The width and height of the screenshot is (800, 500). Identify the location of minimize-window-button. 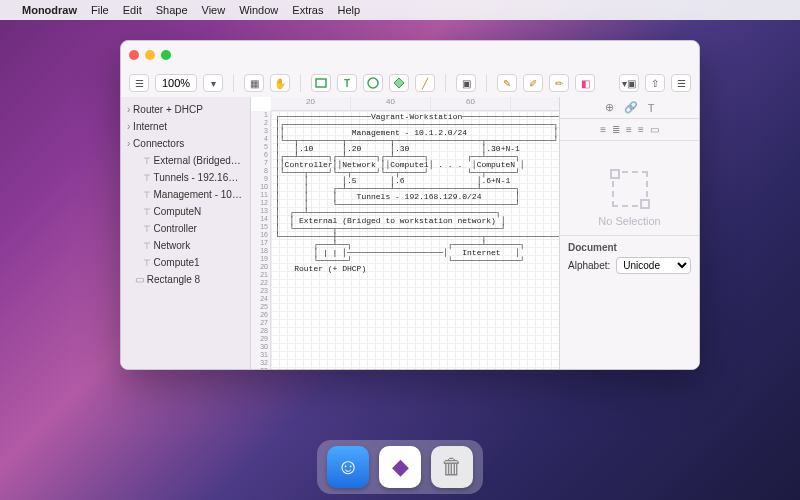
(150, 55).